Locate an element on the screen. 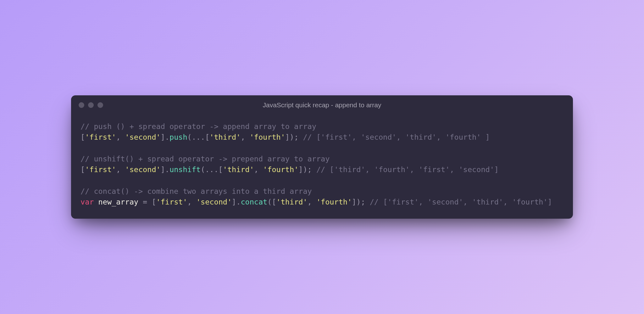 Image resolution: width=644 pixels, height=314 pixels. code-comment: // ['third', 'fourth', 'first', 'second'… is located at coordinates (408, 170).